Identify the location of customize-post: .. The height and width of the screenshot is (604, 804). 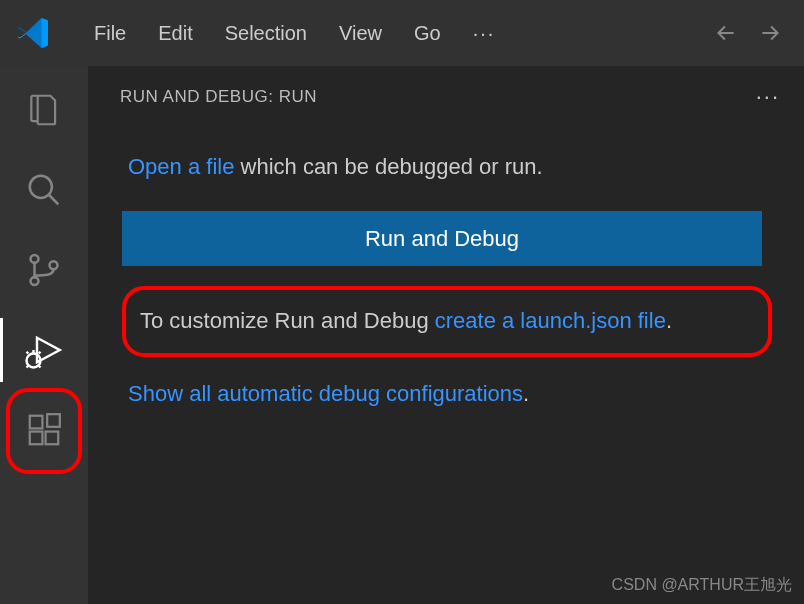
(669, 320).